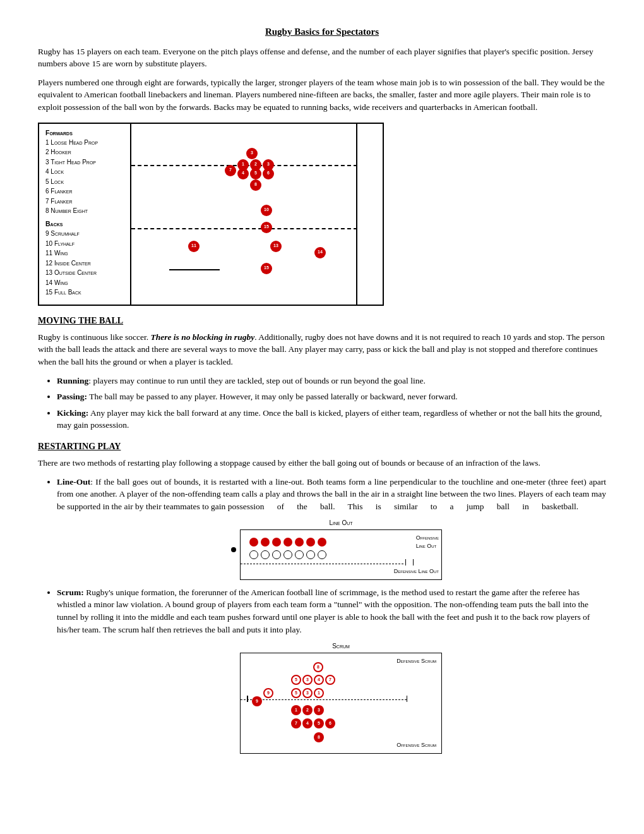 Image resolution: width=644 pixels, height=834 pixels. What do you see at coordinates (322, 321) in the screenshot?
I see `moving-ball-title: MOVING THE BALL` at bounding box center [322, 321].